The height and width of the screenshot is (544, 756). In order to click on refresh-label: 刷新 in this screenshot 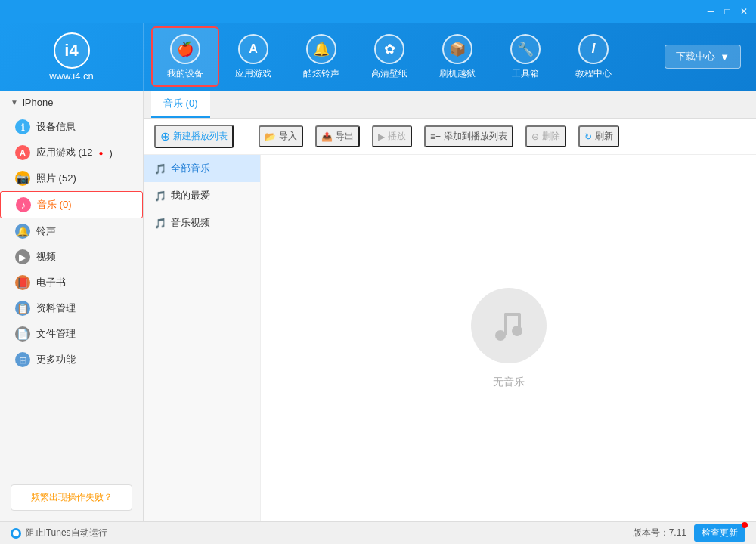, I will do `click(604, 136)`.